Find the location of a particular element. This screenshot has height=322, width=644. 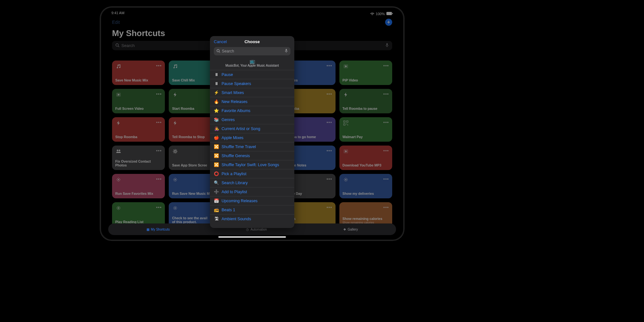

choose-modal: Cancel Choose Search 📺 MusicBot, Your Ap… is located at coordinates (252, 132).